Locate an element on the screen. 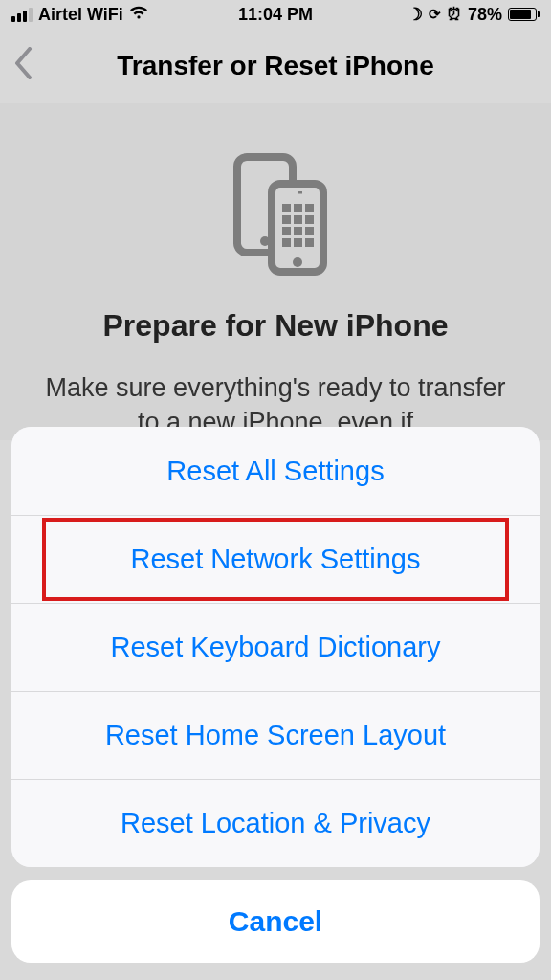 The width and height of the screenshot is (551, 980). sheet-item-label: Reset Home Screen Layout is located at coordinates (276, 735).